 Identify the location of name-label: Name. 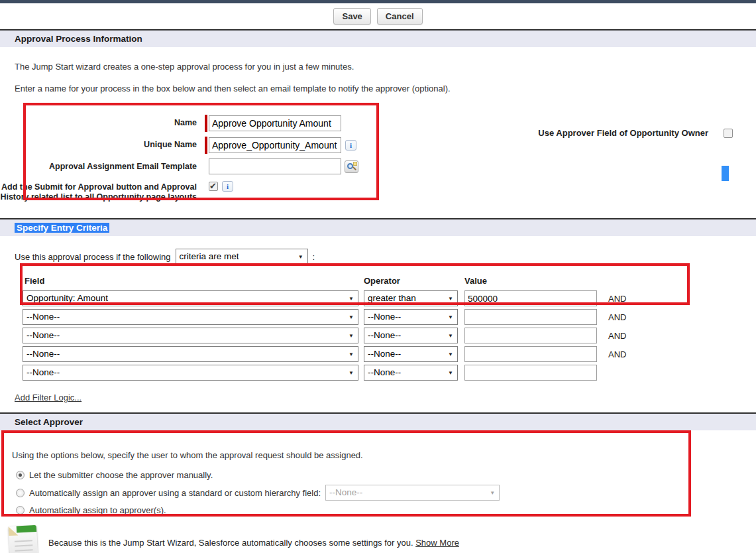
(98, 121).